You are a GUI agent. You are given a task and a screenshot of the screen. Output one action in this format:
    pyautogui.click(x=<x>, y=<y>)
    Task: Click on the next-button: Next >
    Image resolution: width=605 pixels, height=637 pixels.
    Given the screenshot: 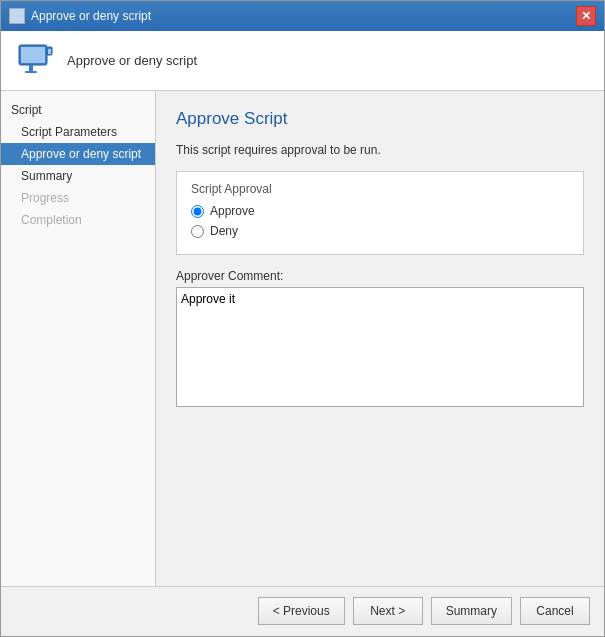 What is the action you would take?
    pyautogui.click(x=388, y=611)
    